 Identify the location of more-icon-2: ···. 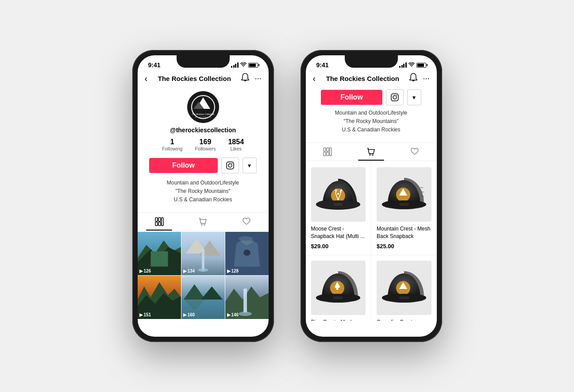
(426, 79).